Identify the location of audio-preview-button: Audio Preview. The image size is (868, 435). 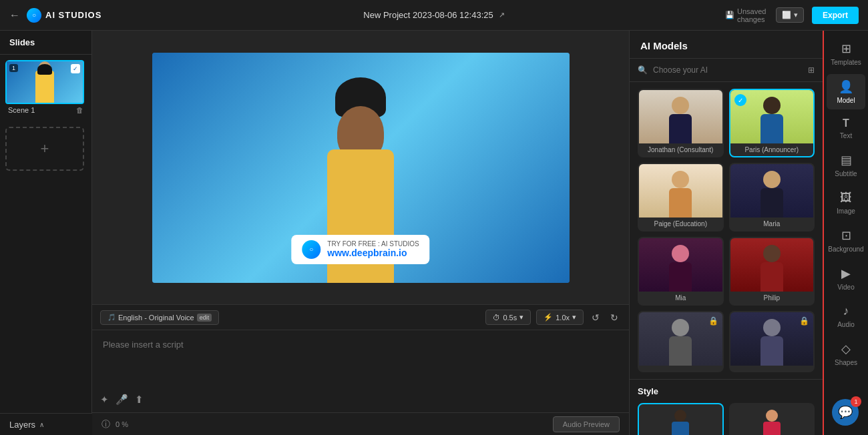
(586, 424).